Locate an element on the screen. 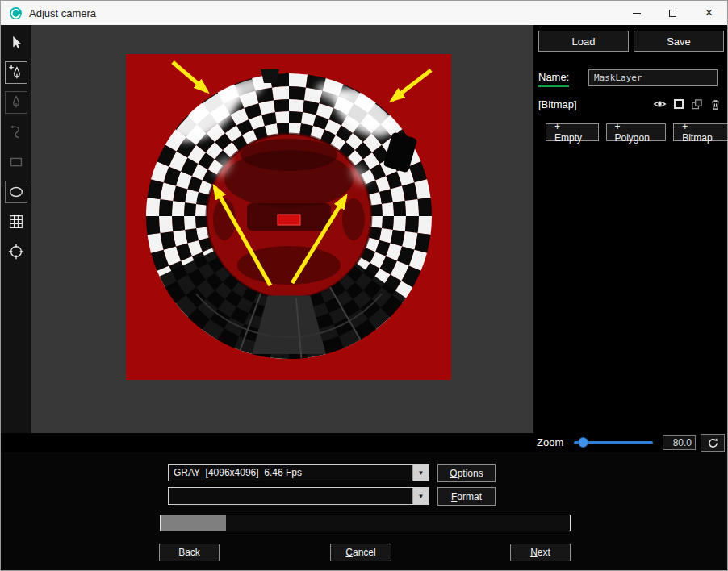 Image resolution: width=728 pixels, height=571 pixels. format-button: Format is located at coordinates (467, 497).